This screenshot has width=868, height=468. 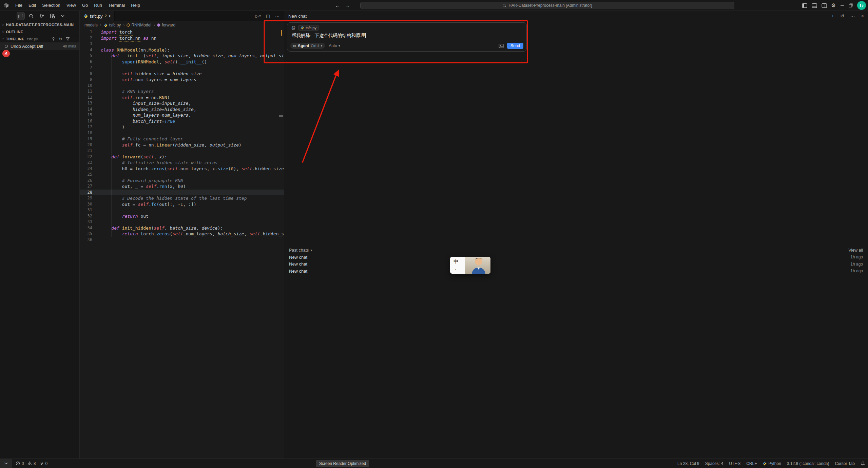 What do you see at coordinates (329, 36) in the screenshot?
I see `chat-message-input: 帮我解释一下这个代码的结构和原理` at bounding box center [329, 36].